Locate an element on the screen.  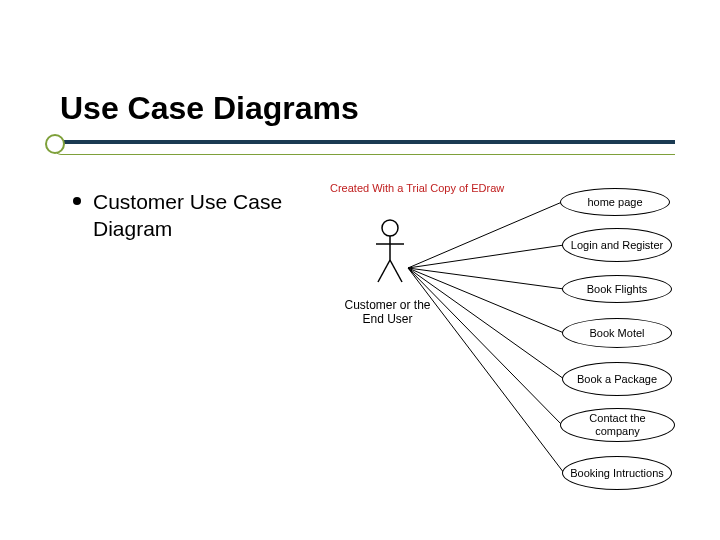
uc-flights: Book Flights is located at coordinates (617, 289).